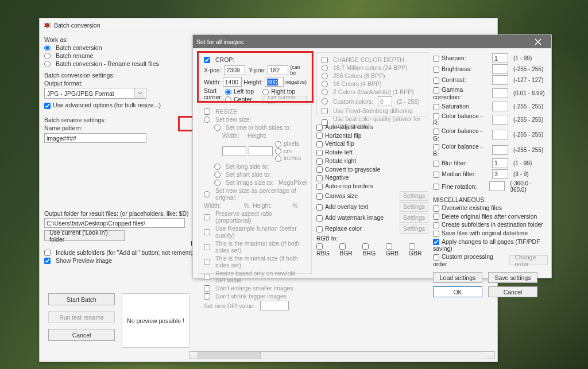  I want to click on chk-filter-4: Saturation, so click(461, 107).